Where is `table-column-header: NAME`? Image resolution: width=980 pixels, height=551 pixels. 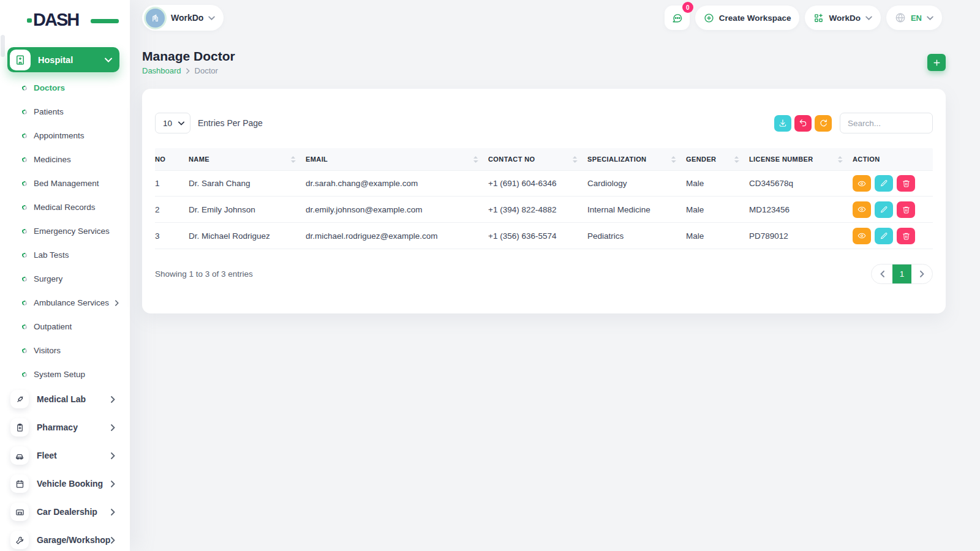
table-column-header: NAME is located at coordinates (247, 159).